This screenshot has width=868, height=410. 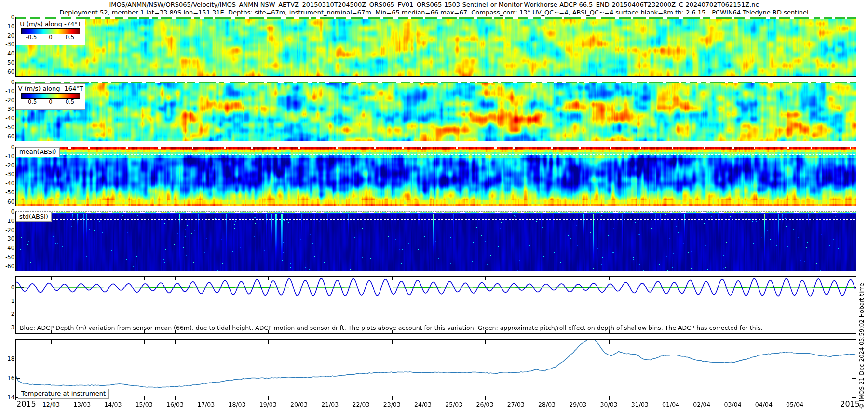 I want to click on date-tick-label: 25/03, so click(x=454, y=404).